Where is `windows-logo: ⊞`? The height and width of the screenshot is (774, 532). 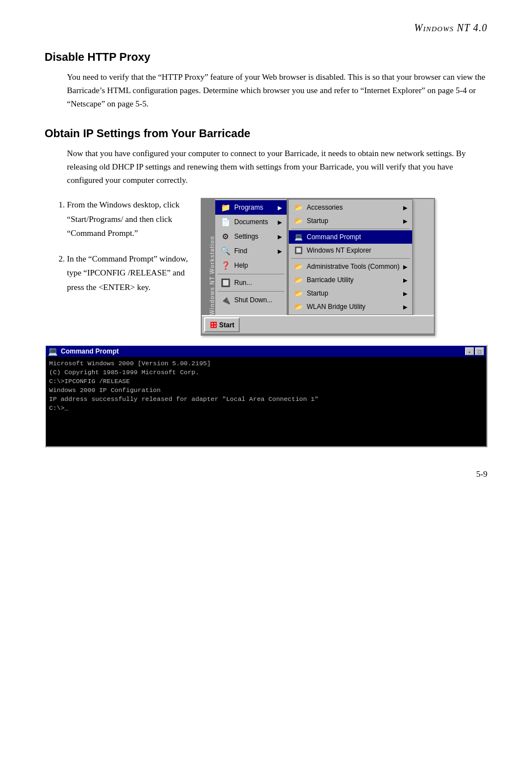
windows-logo: ⊞ is located at coordinates (213, 325).